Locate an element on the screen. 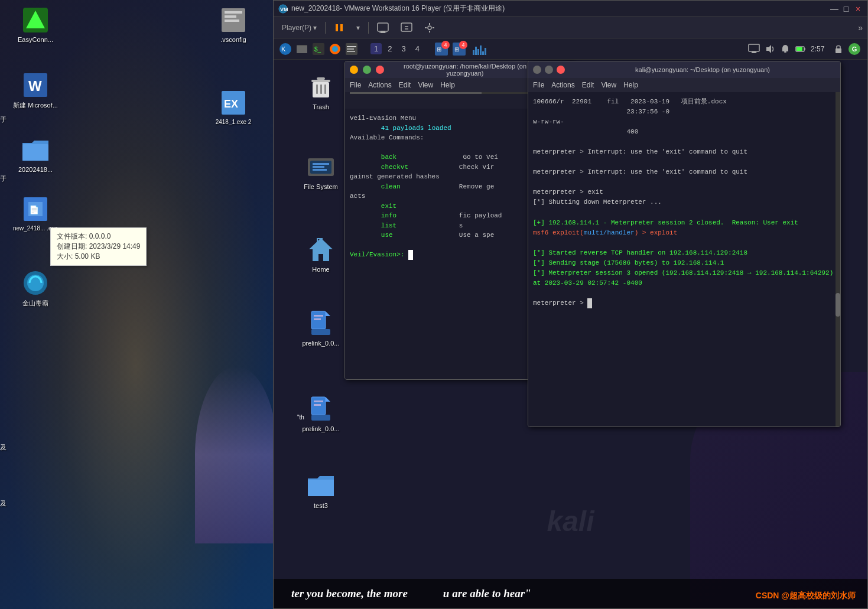  partial-filename: "th is located at coordinates (301, 417).